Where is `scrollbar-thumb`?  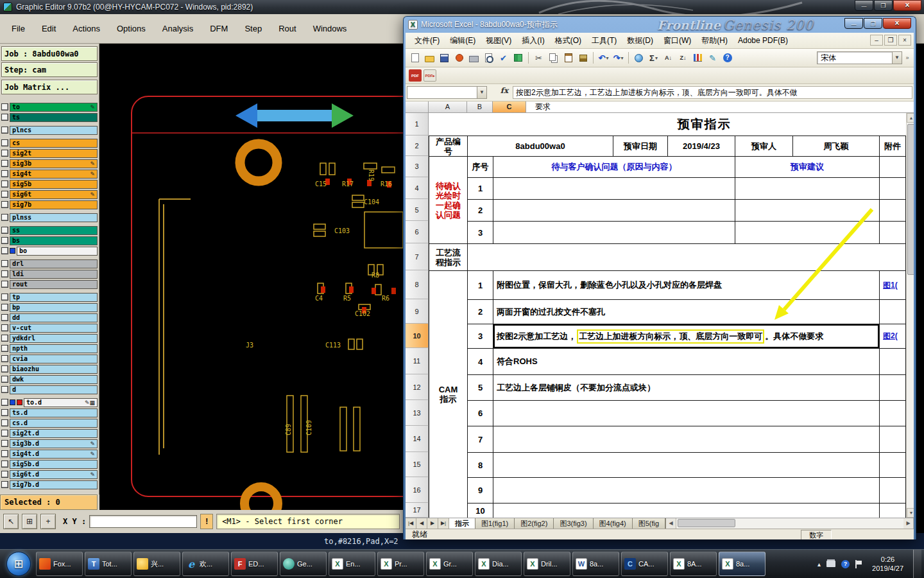 scrollbar-thumb is located at coordinates (911, 199).